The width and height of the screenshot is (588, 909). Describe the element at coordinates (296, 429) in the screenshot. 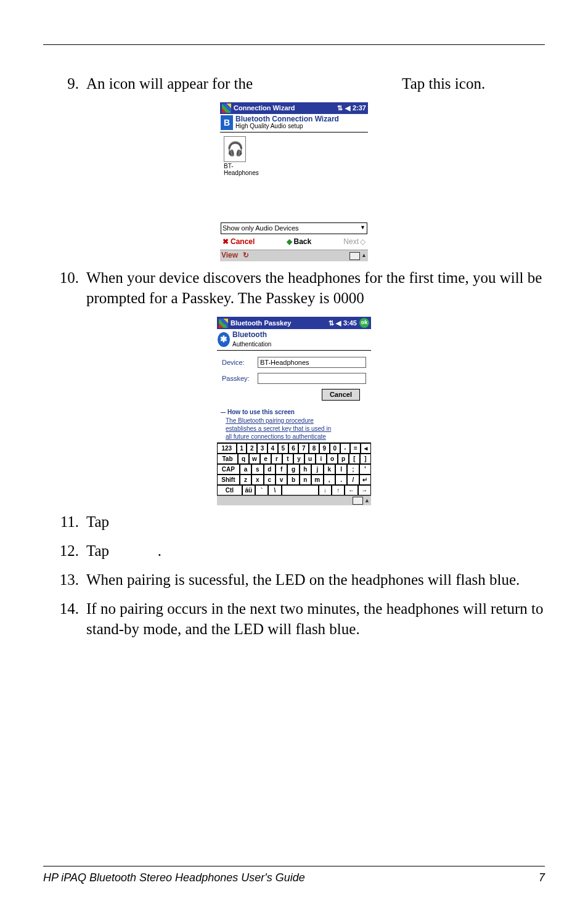

I see `help-text: The Bluetooth pairing procedure establis…` at that location.